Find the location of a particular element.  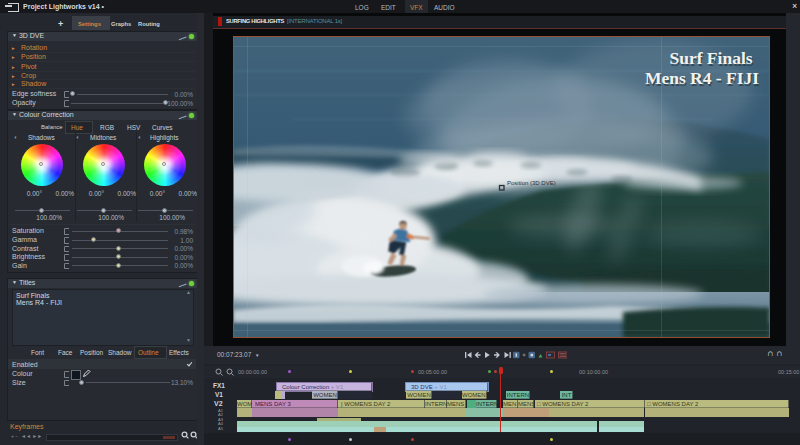

svg-text: Position (3D DVE) is located at coordinates (532, 183).